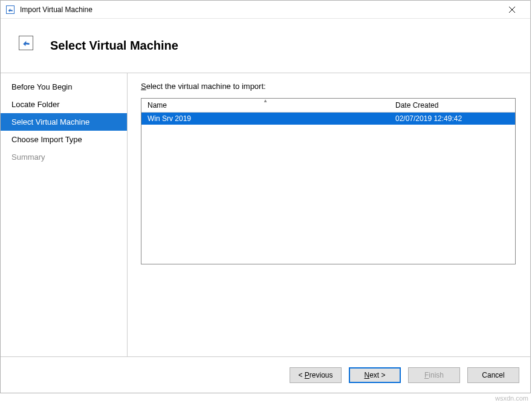 Image resolution: width=532 pixels, height=403 pixels. Describe the element at coordinates (452, 119) in the screenshot. I see `cell-date-created: 02/07/2019 12:49:42` at that location.